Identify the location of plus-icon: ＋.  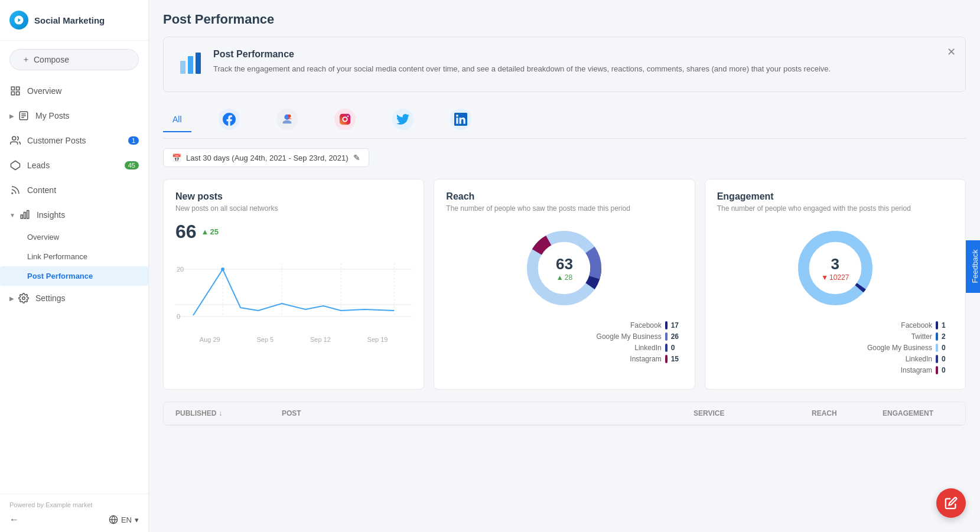
(26, 60).